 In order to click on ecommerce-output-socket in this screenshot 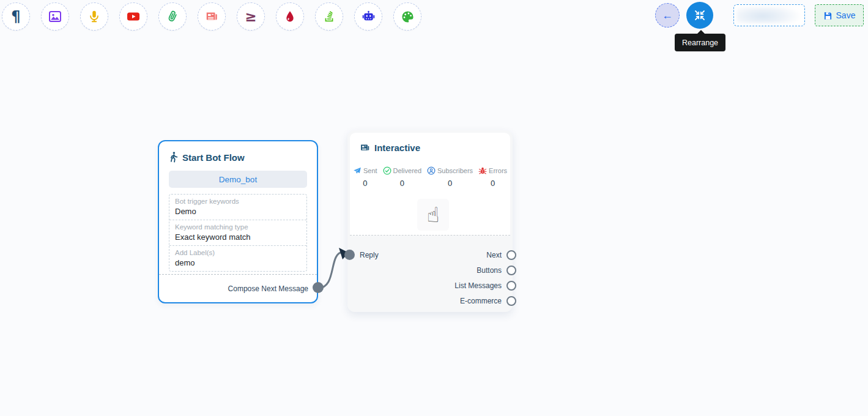, I will do `click(511, 301)`.